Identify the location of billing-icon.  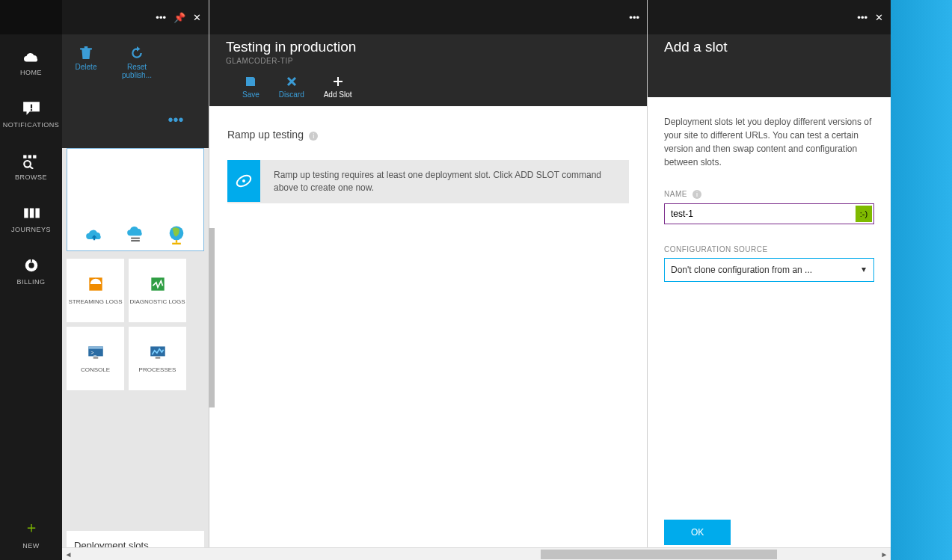
(31, 265).